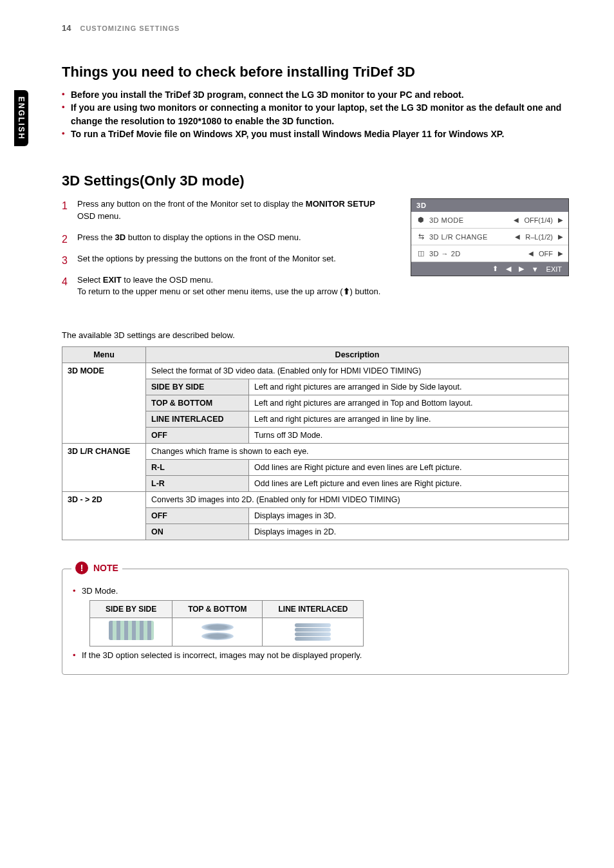  I want to click on cell-key: TOP & BOTTOM, so click(198, 403).